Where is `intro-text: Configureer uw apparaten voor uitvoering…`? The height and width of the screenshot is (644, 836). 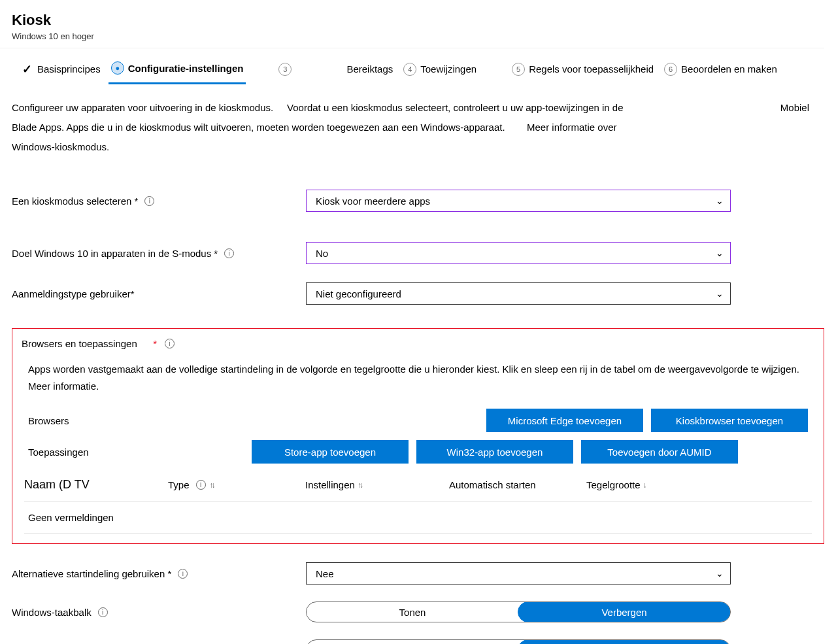 intro-text: Configureer uw apparaten voor uitvoering… is located at coordinates (417, 127).